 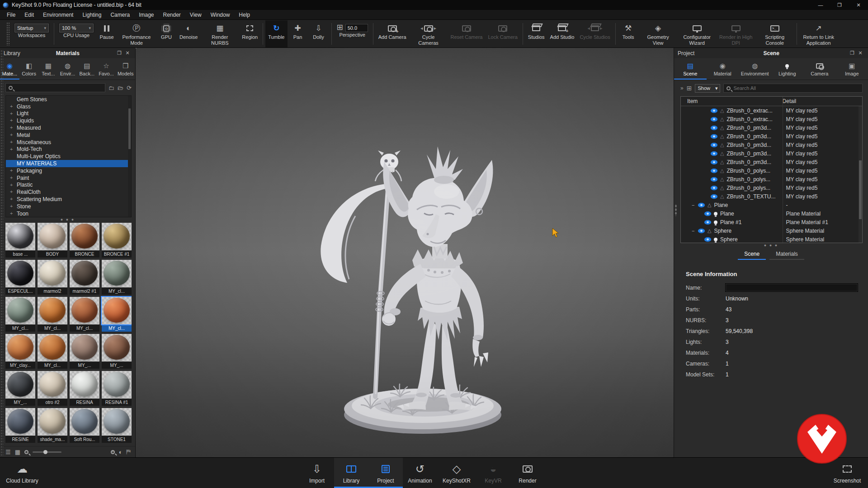 I want to click on library-category-row: + Scattering Medium, so click(x=69, y=199).